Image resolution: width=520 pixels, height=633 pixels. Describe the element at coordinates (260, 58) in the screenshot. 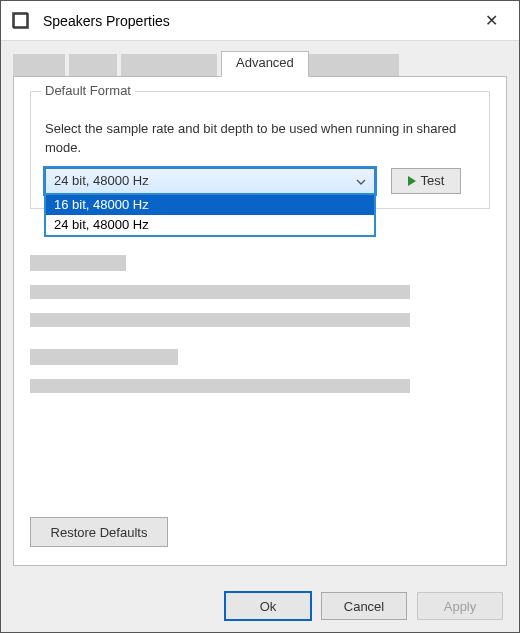

I see `tab-strip: Advanced` at that location.